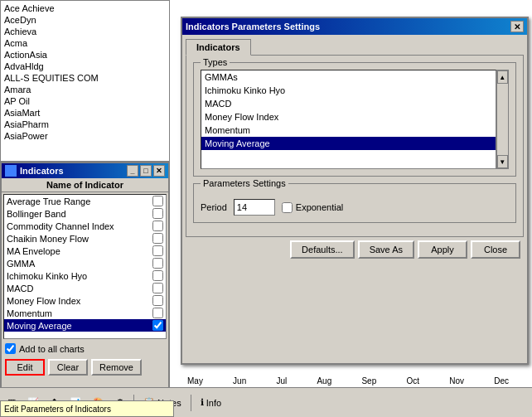 The height and width of the screenshot is (417, 532). I want to click on tab-indicators: Indicators, so click(219, 47).